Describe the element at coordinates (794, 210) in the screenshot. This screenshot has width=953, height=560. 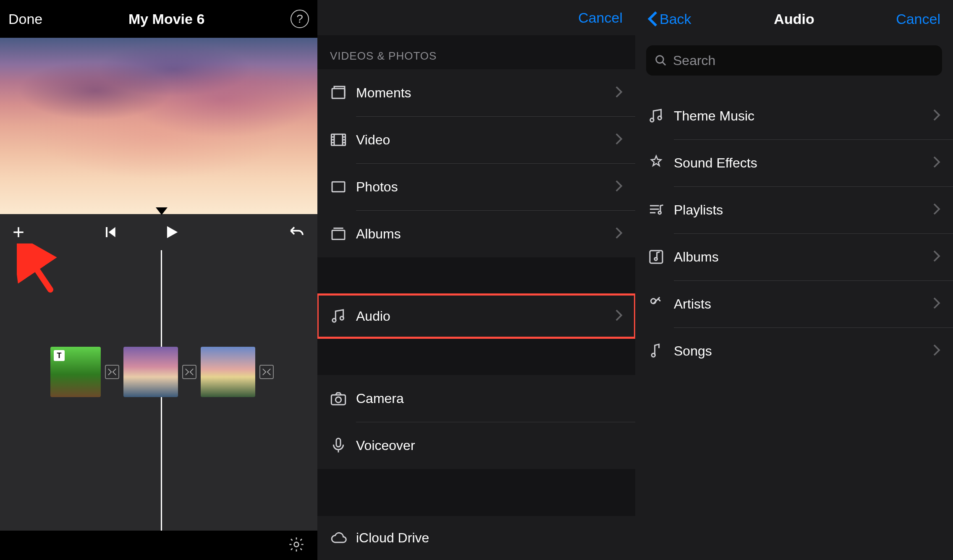
I see `row-playlists: Playlists` at that location.